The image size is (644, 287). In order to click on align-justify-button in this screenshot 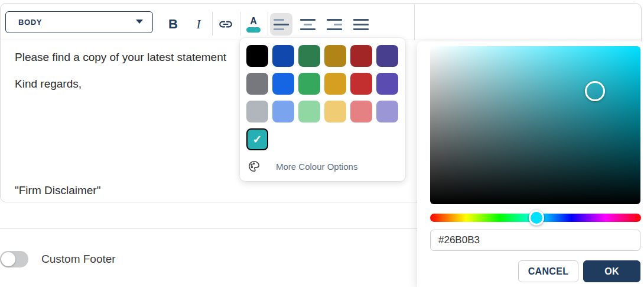, I will do `click(361, 24)`.